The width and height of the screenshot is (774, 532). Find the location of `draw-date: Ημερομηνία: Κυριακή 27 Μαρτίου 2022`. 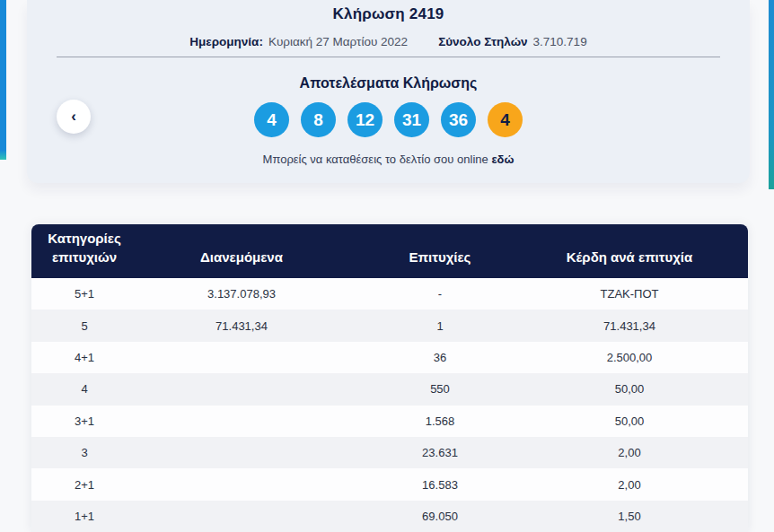

draw-date: Ημερομηνία: Κυριακή 27 Μαρτίου 2022 is located at coordinates (298, 41).